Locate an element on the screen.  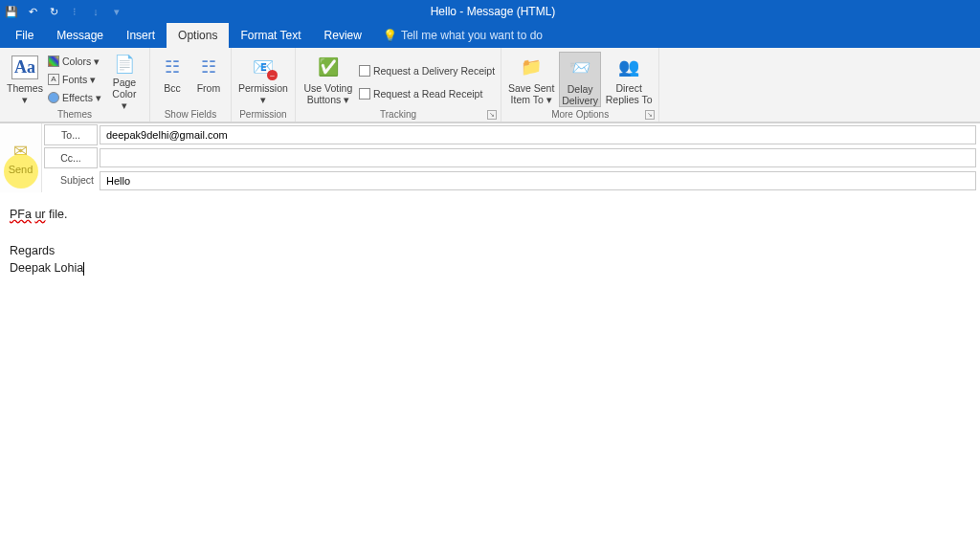
to-field is located at coordinates (538, 135).